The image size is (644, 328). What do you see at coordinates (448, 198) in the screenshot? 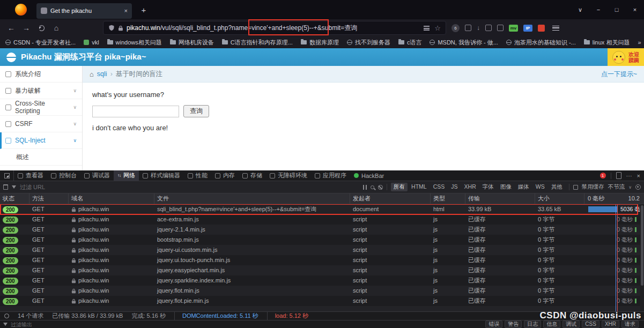
I see `column-header-5: 类型` at bounding box center [448, 198].